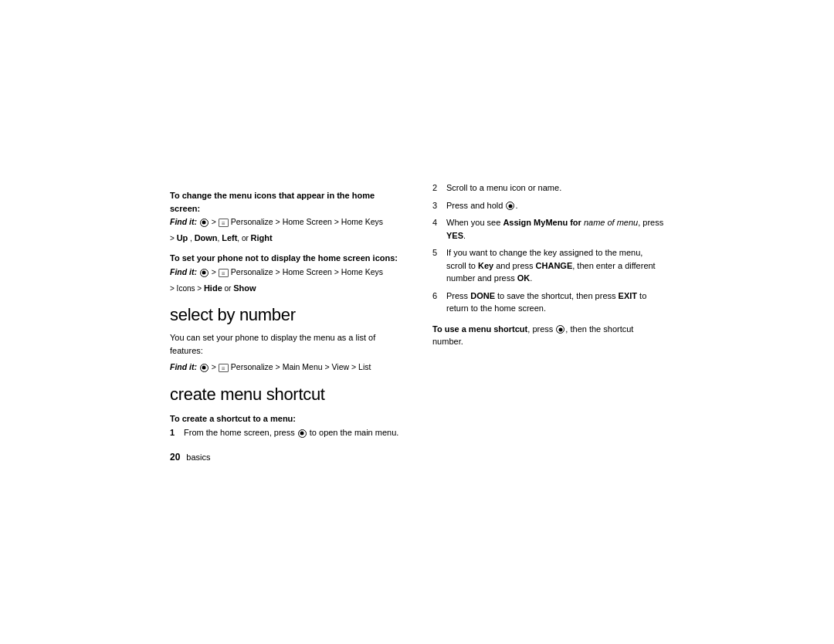 This screenshot has height=644, width=834. Describe the element at coordinates (548, 188) in the screenshot. I see `step-2: 2 Scroll to a menu icon or name.` at that location.